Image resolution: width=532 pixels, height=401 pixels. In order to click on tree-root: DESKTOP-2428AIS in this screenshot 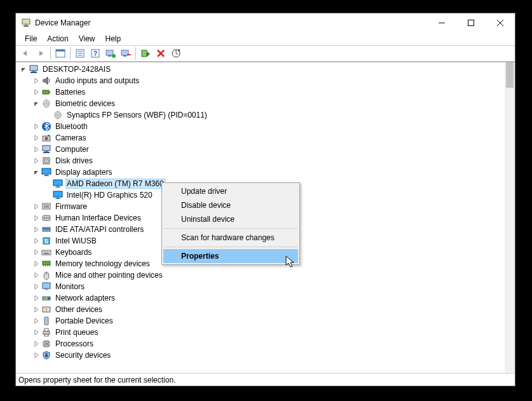, I will do `click(261, 69)`.